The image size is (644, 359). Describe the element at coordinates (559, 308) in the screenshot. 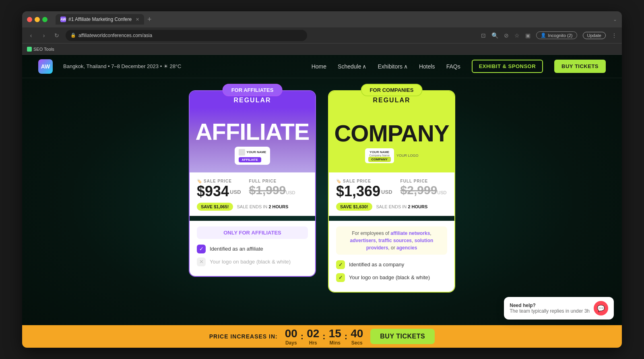

I see `chat-widget: Need help? The team typically replies in…` at that location.